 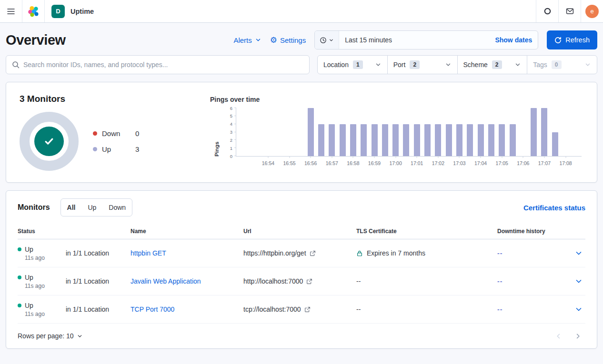 I want to click on legend-item: Down 0, so click(x=116, y=133).